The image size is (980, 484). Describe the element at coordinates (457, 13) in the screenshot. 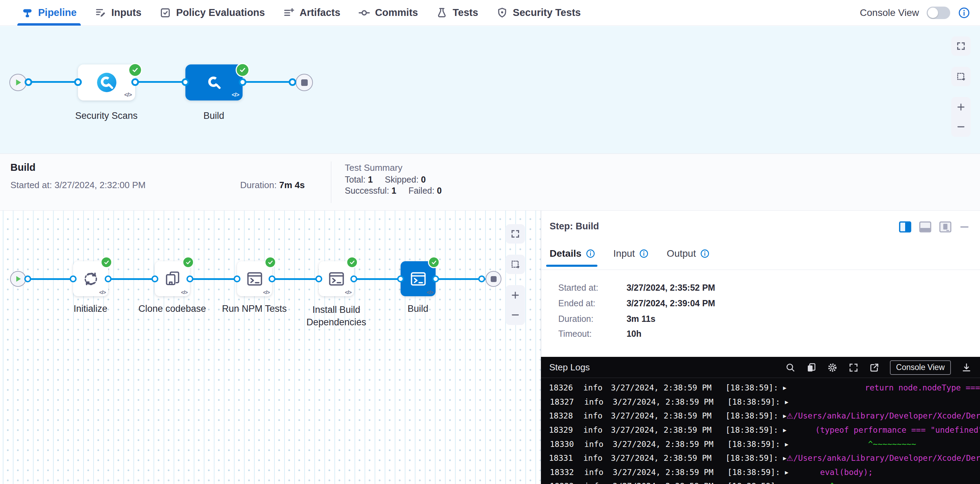

I see `tab-tests: Tests` at that location.